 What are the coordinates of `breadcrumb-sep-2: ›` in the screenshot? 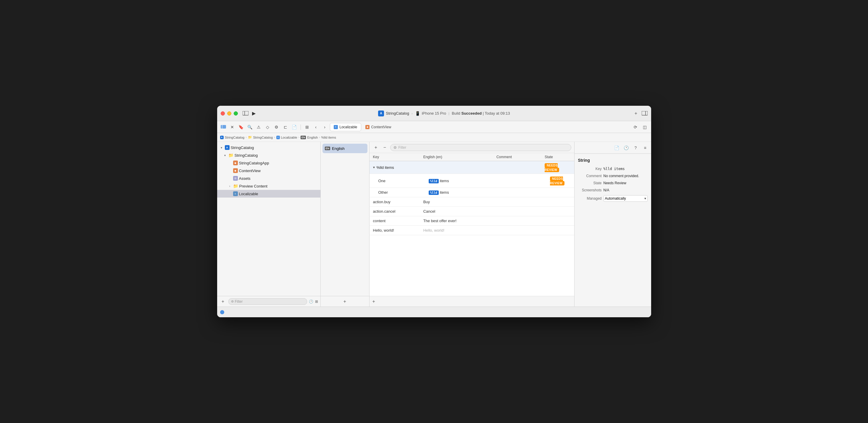 It's located at (274, 137).